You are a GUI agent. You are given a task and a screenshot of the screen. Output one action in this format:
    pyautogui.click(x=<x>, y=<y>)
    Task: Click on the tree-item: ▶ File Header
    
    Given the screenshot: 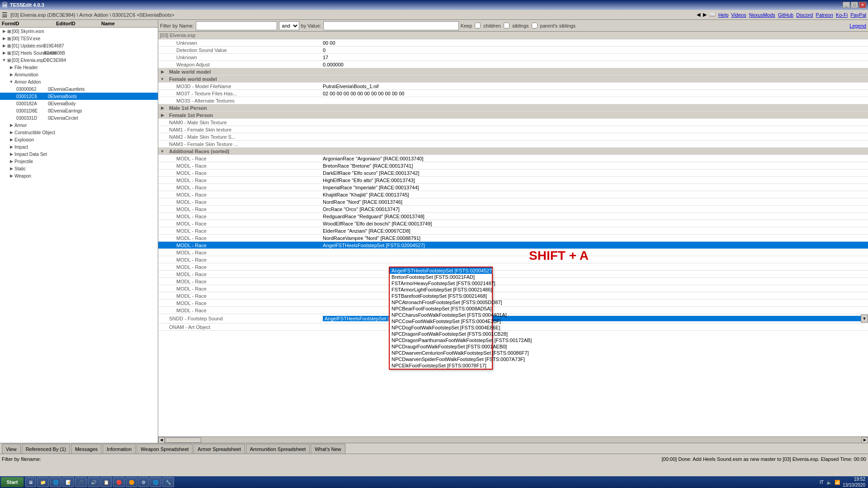 What is the action you would take?
    pyautogui.click(x=79, y=67)
    